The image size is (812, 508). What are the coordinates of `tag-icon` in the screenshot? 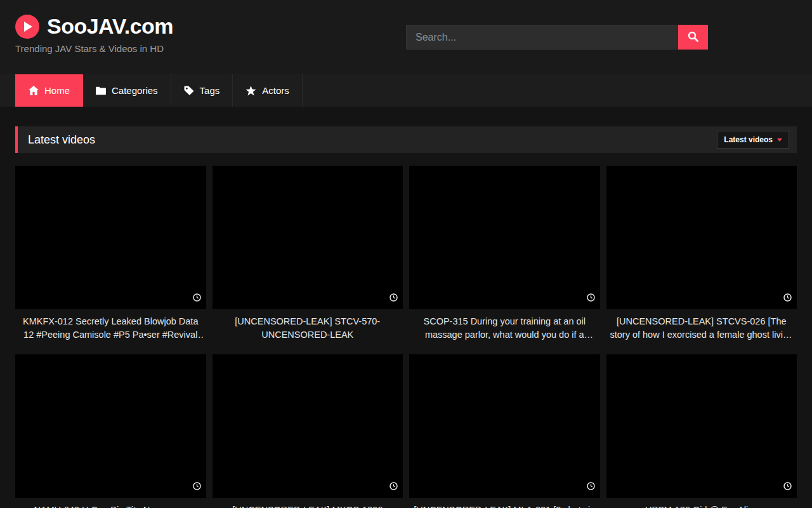 It's located at (189, 90).